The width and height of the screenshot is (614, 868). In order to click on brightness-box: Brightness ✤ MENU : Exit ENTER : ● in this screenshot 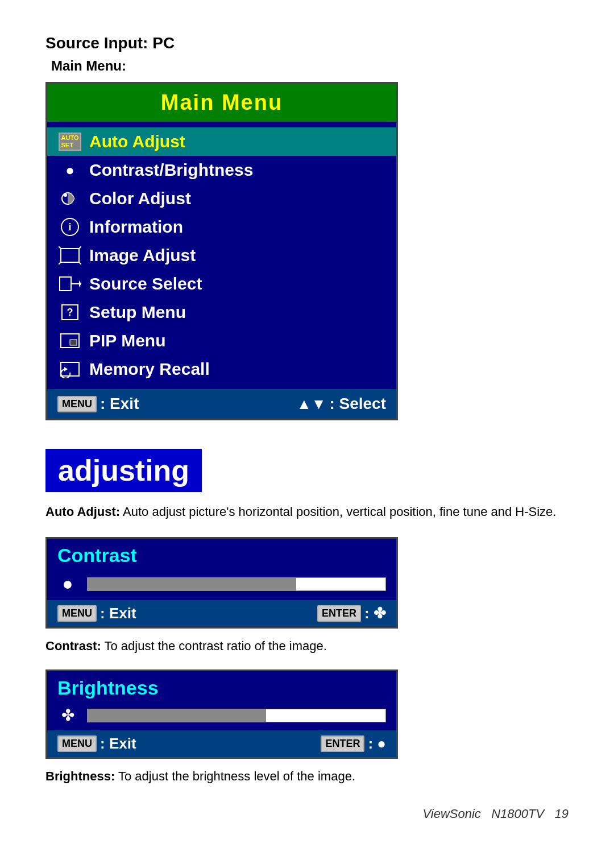, I will do `click(222, 714)`.